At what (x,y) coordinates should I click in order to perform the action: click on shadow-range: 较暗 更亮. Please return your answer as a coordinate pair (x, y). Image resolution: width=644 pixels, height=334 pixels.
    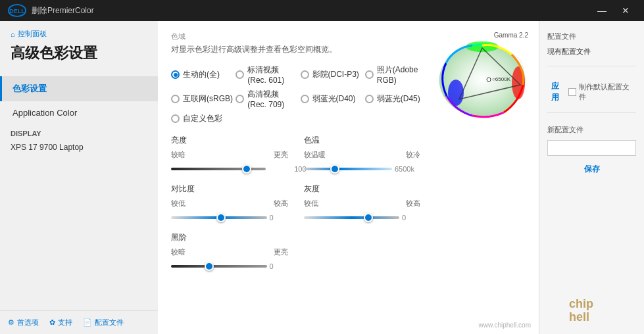
    Looking at the image, I should click on (230, 252).